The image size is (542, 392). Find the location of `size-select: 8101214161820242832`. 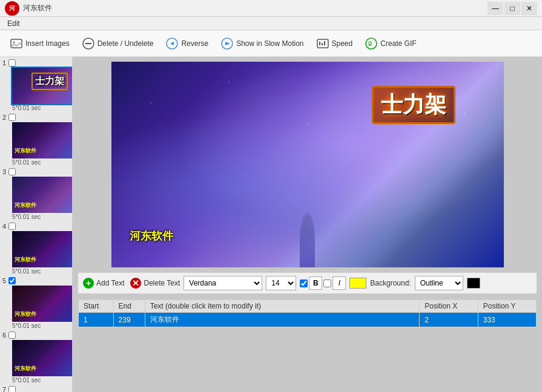

size-select: 8101214161820242832 is located at coordinates (281, 283).